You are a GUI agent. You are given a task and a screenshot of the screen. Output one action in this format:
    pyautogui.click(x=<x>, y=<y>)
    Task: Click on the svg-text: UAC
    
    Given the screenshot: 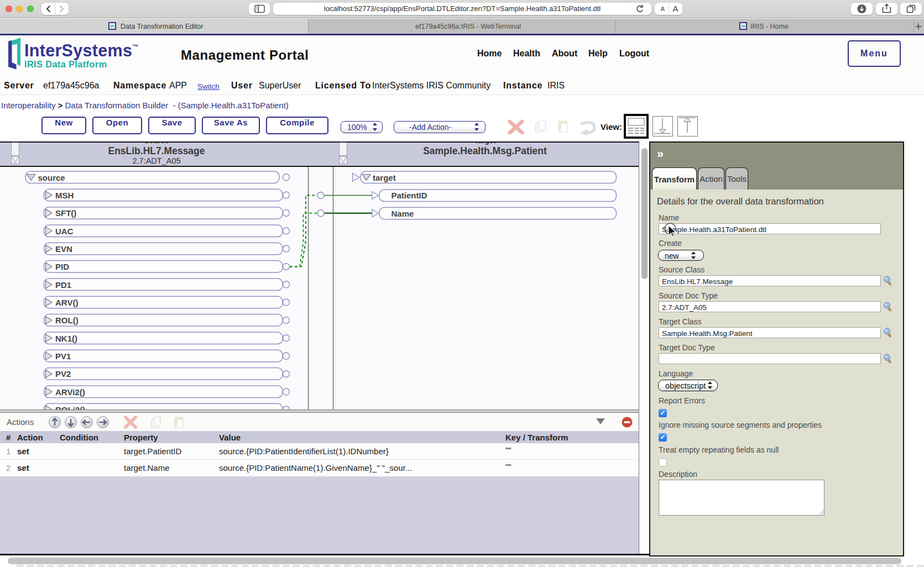 What is the action you would take?
    pyautogui.click(x=64, y=231)
    